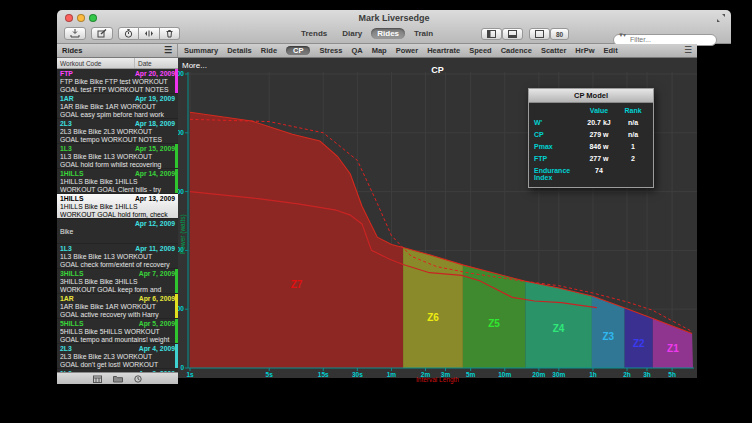  What do you see at coordinates (269, 50) in the screenshot?
I see `chart-tab-ride: Ride` at bounding box center [269, 50].